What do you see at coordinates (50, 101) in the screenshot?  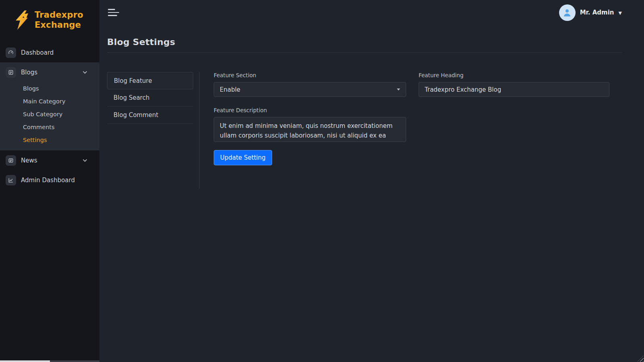 I see `sidebar-item-main-category: Main Category` at bounding box center [50, 101].